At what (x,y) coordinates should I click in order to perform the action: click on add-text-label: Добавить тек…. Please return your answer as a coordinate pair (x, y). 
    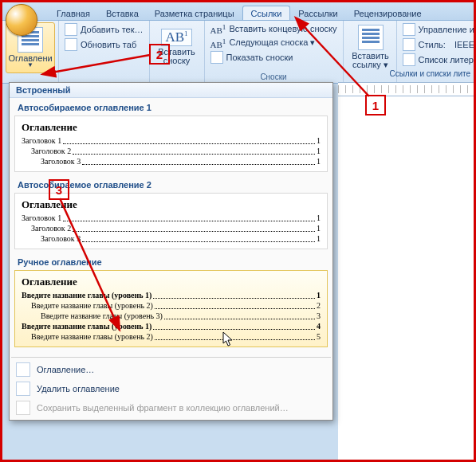
    Looking at the image, I should click on (112, 29).